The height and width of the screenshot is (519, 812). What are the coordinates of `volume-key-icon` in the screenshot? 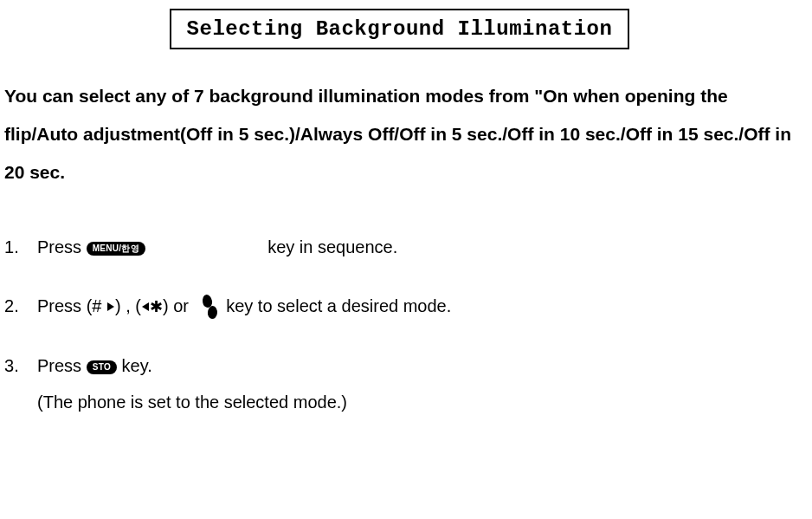 It's located at (208, 308).